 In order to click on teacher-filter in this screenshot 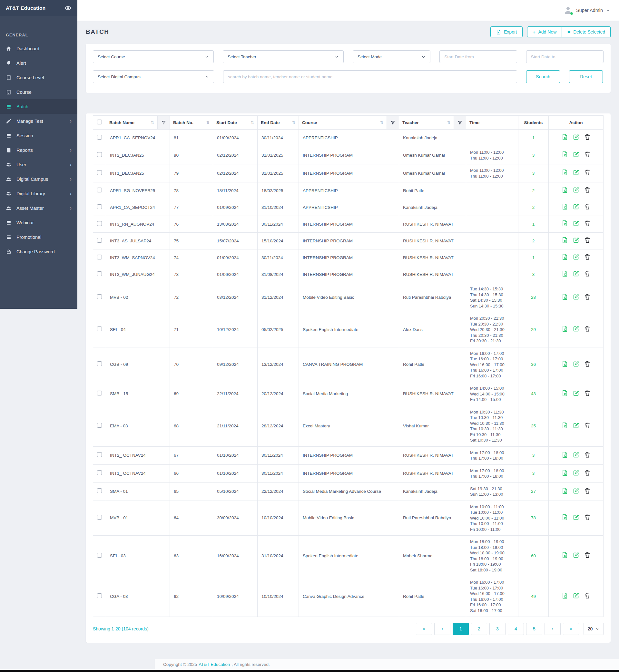, I will do `click(460, 123)`.